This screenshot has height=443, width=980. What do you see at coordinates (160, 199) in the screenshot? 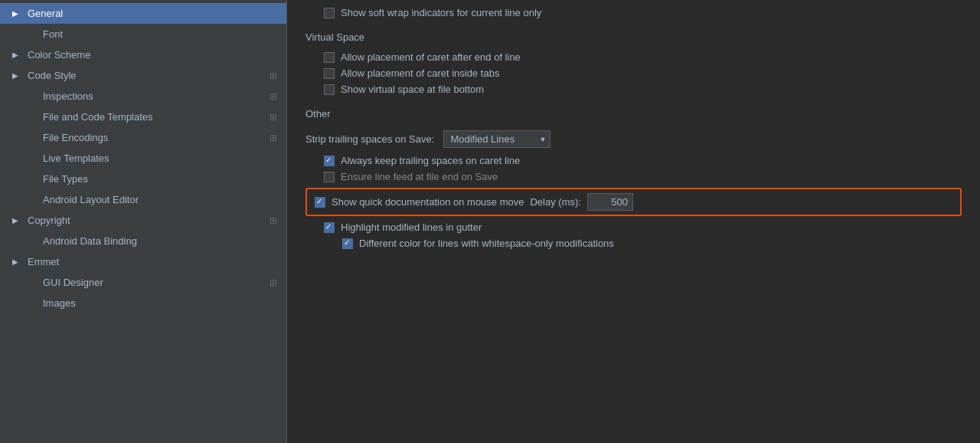
I see `sidebar-item-label-android-layout: Android Layout Editor` at bounding box center [160, 199].